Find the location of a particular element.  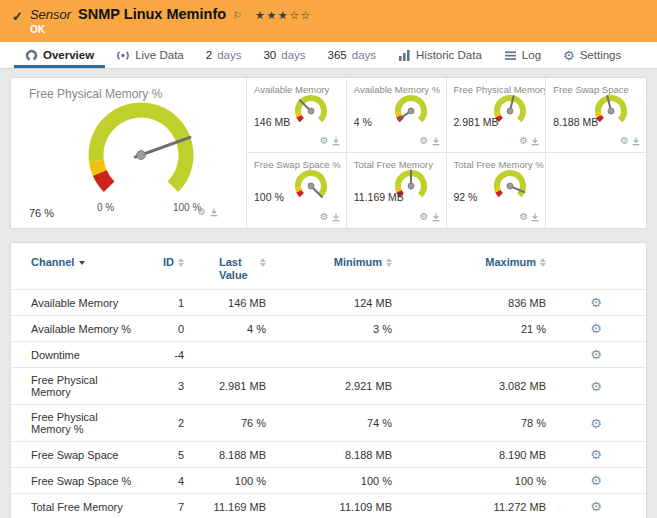

gauge-min-label: 0 % is located at coordinates (106, 208).